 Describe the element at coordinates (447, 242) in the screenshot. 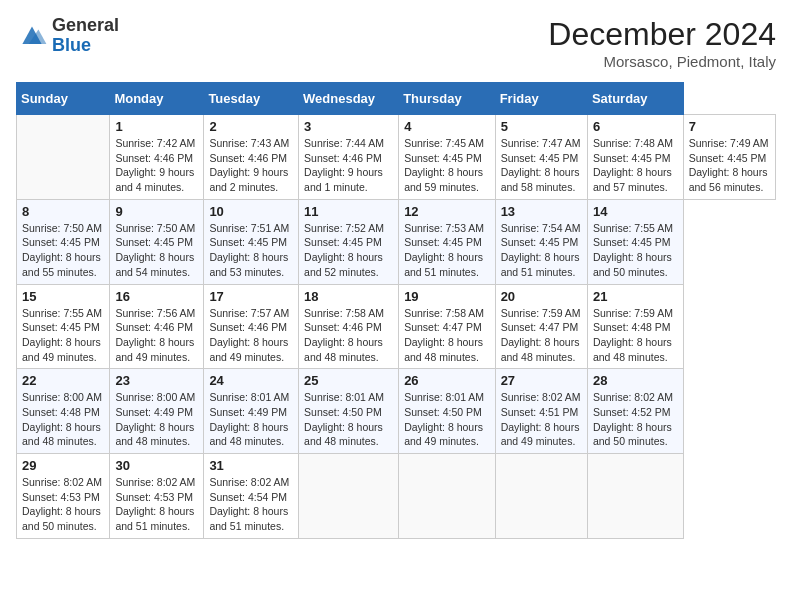

I see `calendar-cell: 12Sunrise: 7:53 AM Sunset: 4:45 PM Dayli…` at that location.